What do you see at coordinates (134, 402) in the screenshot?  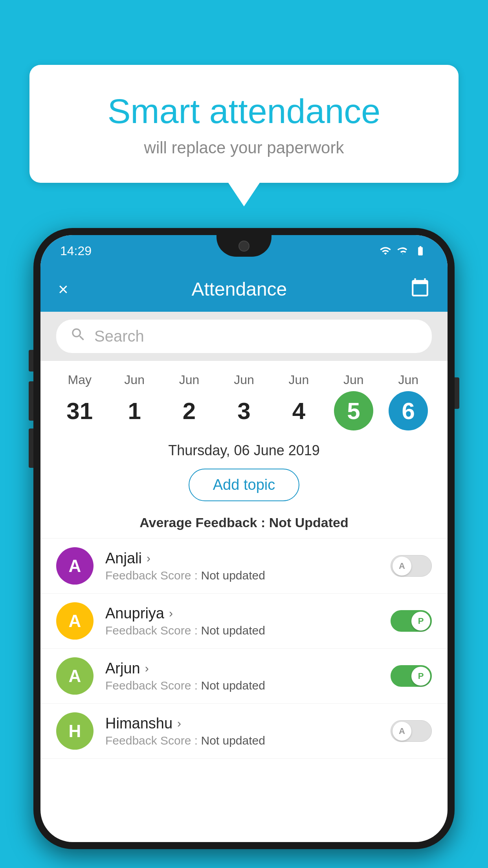 I see `calendar-day: Jun 1` at bounding box center [134, 402].